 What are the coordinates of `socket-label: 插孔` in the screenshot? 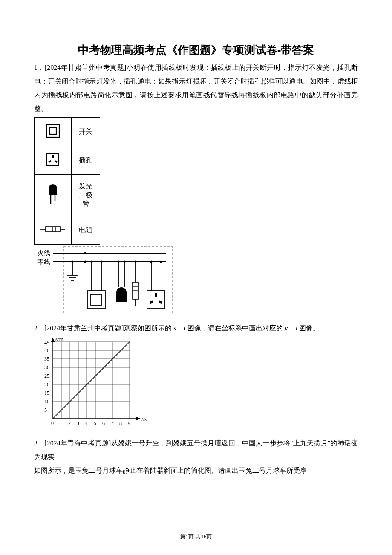 It's located at (86, 160).